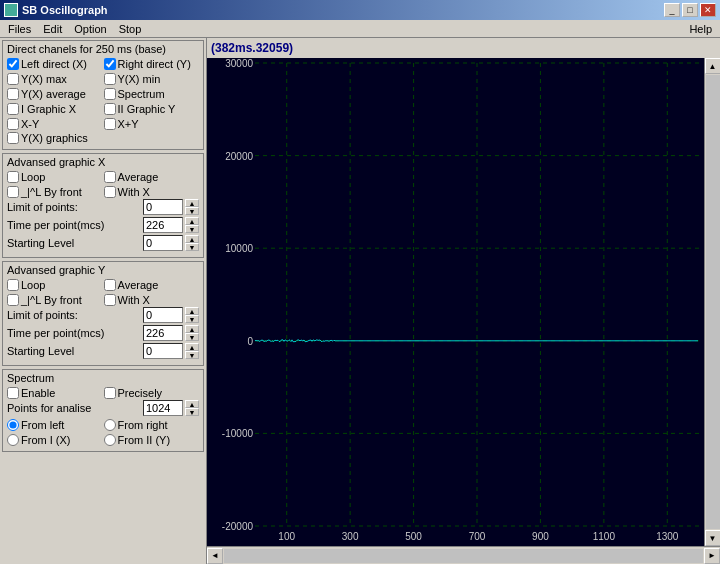  Describe the element at coordinates (713, 302) in the screenshot. I see `scroll-v-track` at that location.